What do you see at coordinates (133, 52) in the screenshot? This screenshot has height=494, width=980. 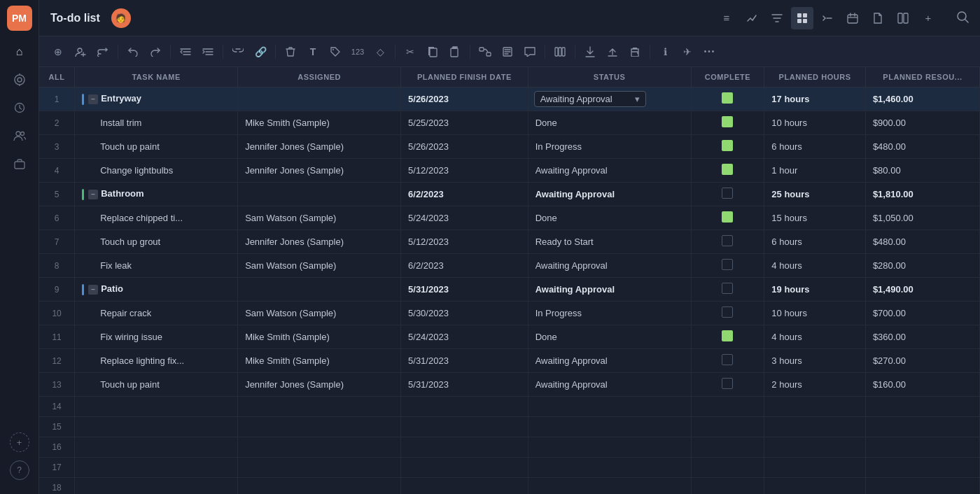 I see `undo-button` at bounding box center [133, 52].